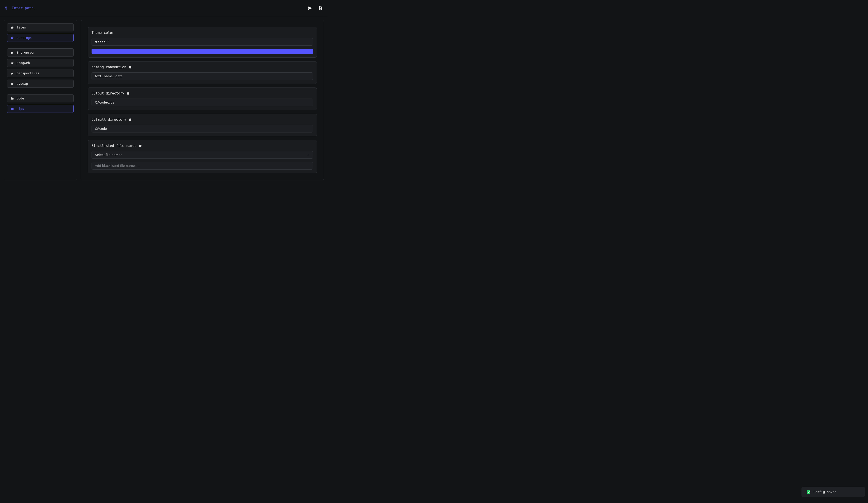 The image size is (868, 503). I want to click on app-logo: M, so click(6, 8).